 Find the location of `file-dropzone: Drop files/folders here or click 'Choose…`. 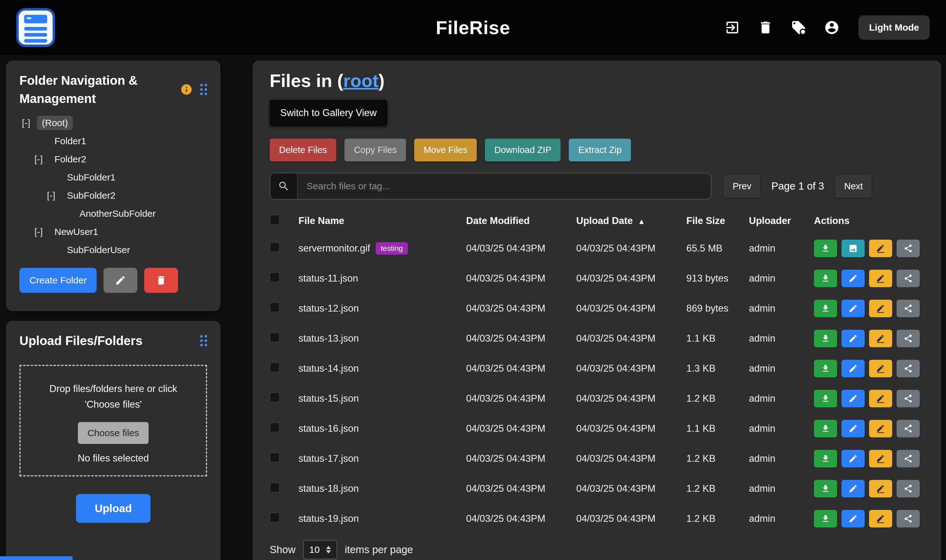

file-dropzone: Drop files/folders here or click 'Choose… is located at coordinates (113, 421).